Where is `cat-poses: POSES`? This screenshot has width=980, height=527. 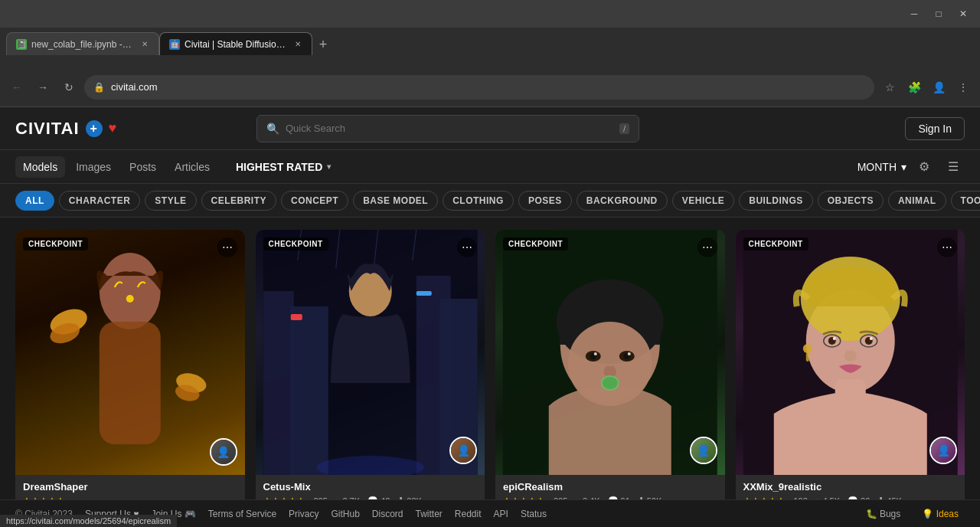 cat-poses: POSES is located at coordinates (545, 201).